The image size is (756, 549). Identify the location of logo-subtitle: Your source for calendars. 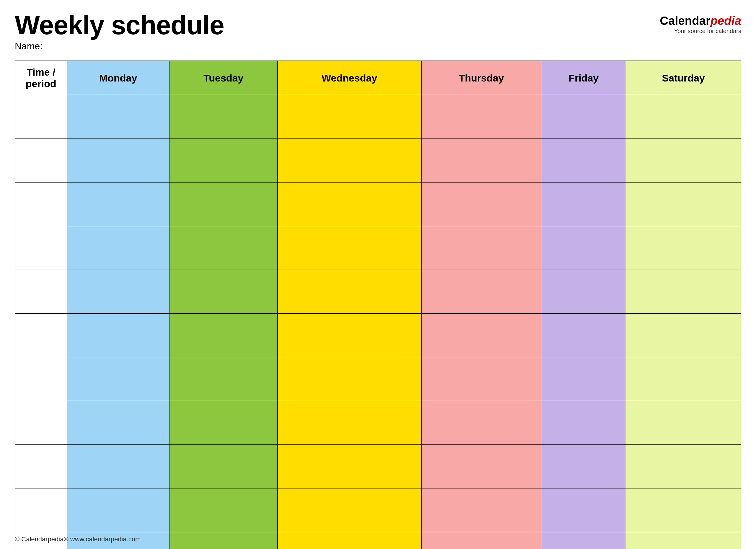
(708, 31).